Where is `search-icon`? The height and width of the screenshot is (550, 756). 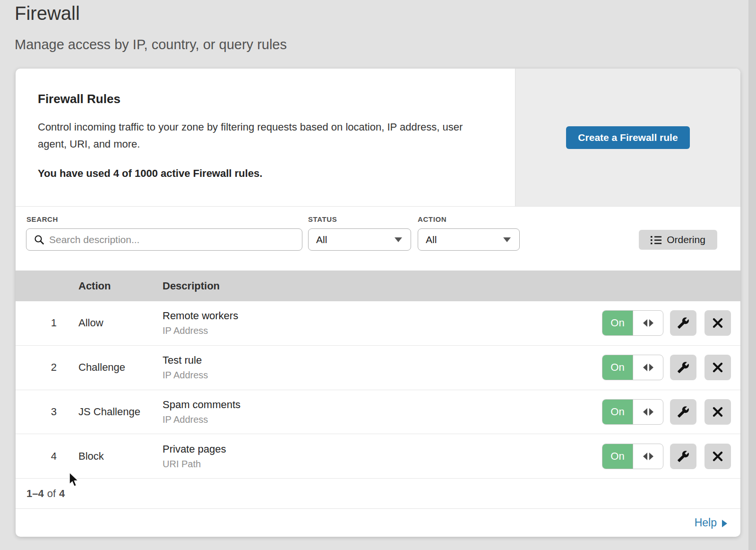 search-icon is located at coordinates (39, 240).